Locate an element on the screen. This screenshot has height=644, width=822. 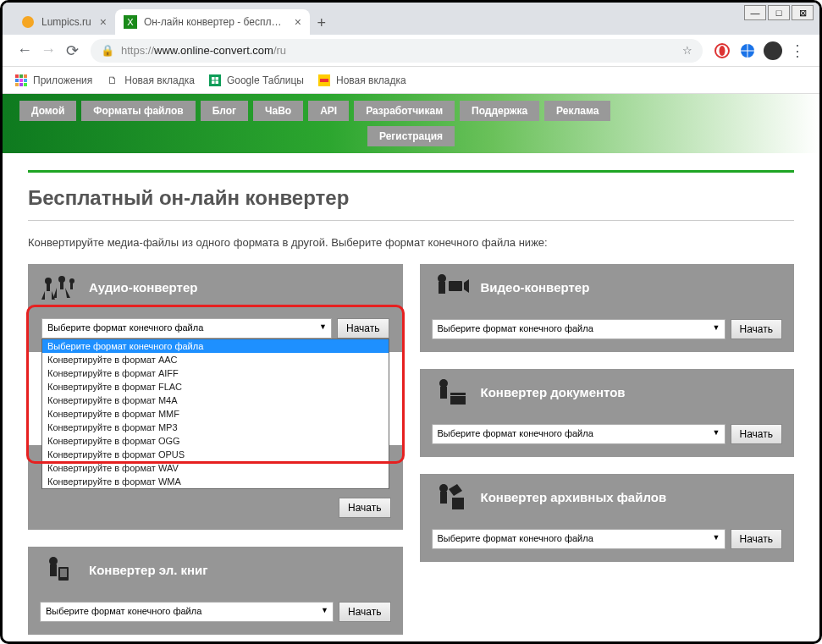
apps-icon is located at coordinates (21, 80).